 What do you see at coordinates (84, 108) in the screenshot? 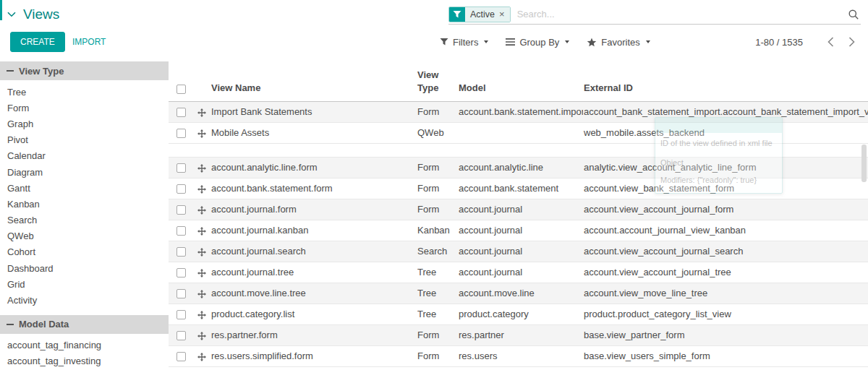
I see `sidebar-filter-item: Form` at bounding box center [84, 108].